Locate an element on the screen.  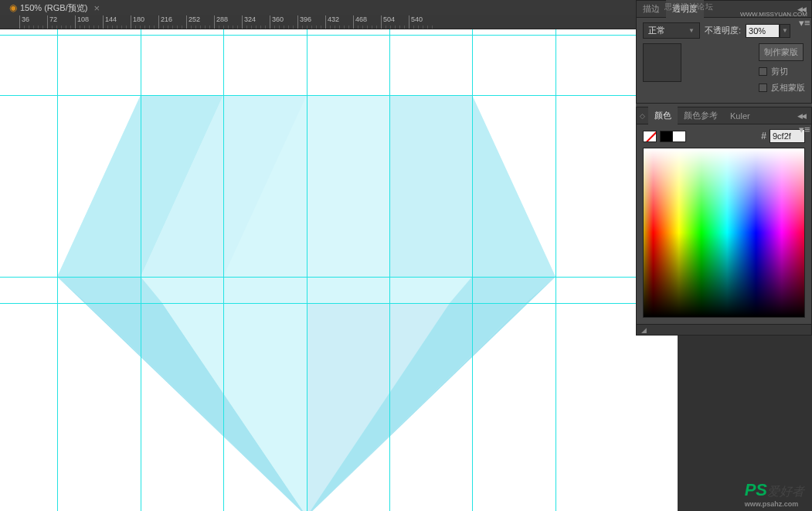
watermark-bottom: PS爱好者 www.psahz.com is located at coordinates (774, 494).